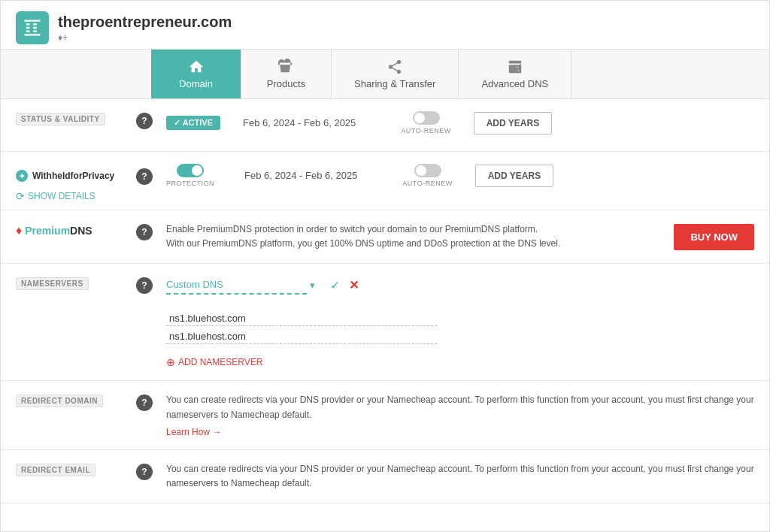 This screenshot has height=532, width=770. I want to click on add-nameserver-link: ADD NAMESERVER, so click(214, 362).